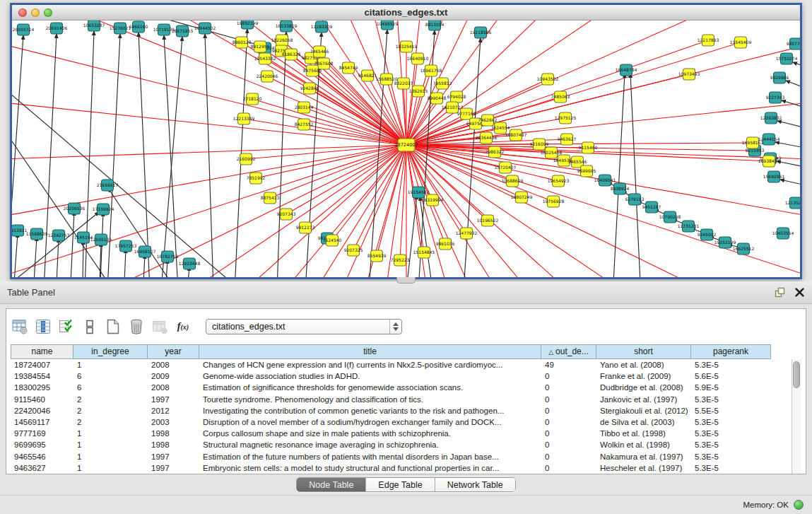 This screenshot has height=514, width=812. What do you see at coordinates (183, 327) in the screenshot?
I see `function-builder-button: f(x)` at bounding box center [183, 327].